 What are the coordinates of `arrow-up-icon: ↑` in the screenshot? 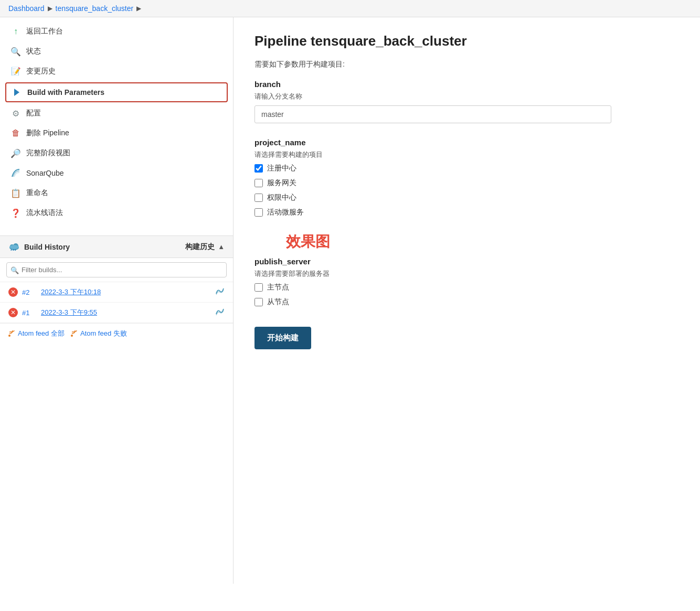 It's located at (16, 31).